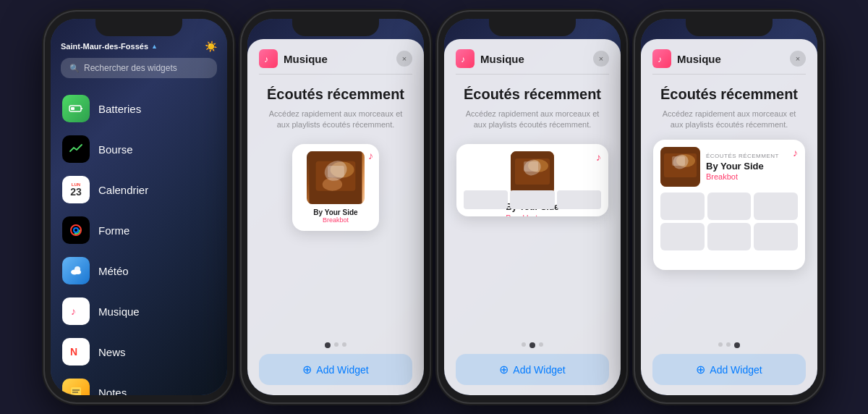 Image resolution: width=868 pixels, height=414 pixels. I want to click on location-arrow-icon: ▲, so click(155, 46).